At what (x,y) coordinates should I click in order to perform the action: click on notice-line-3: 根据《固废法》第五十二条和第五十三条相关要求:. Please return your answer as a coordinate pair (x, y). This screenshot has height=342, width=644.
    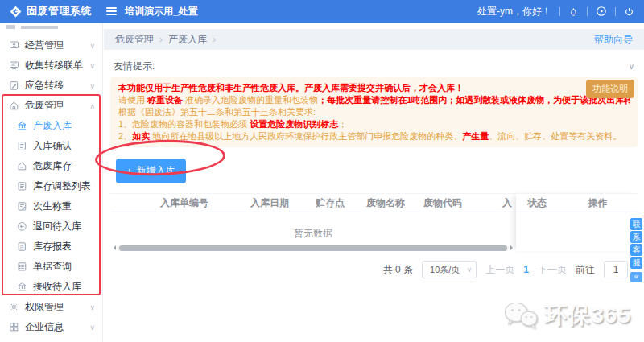
    Looking at the image, I should click on (374, 113).